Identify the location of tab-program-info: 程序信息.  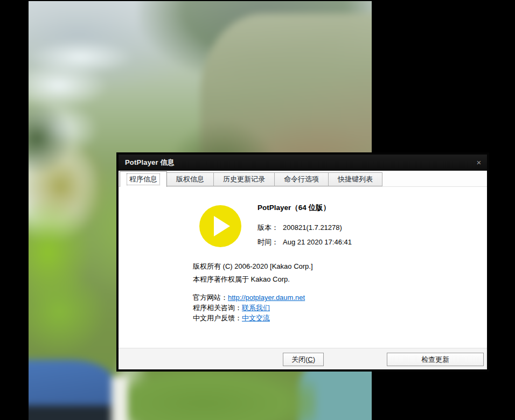
(143, 179).